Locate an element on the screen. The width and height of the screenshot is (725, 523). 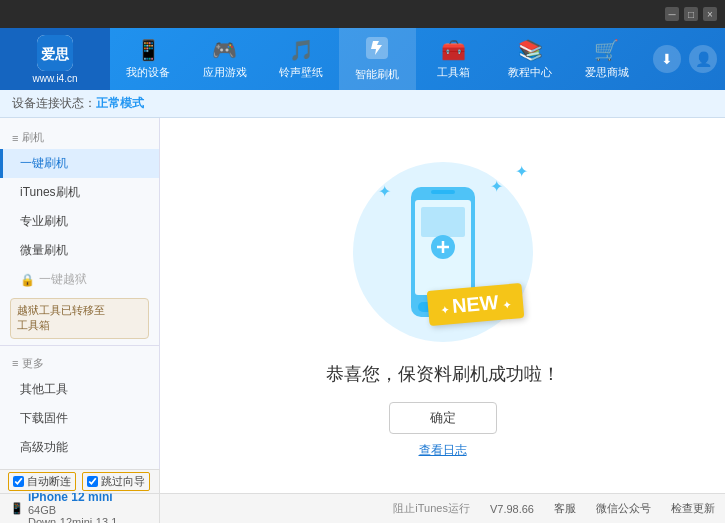
status-value: 正常模式 is located at coordinates (120, 104).